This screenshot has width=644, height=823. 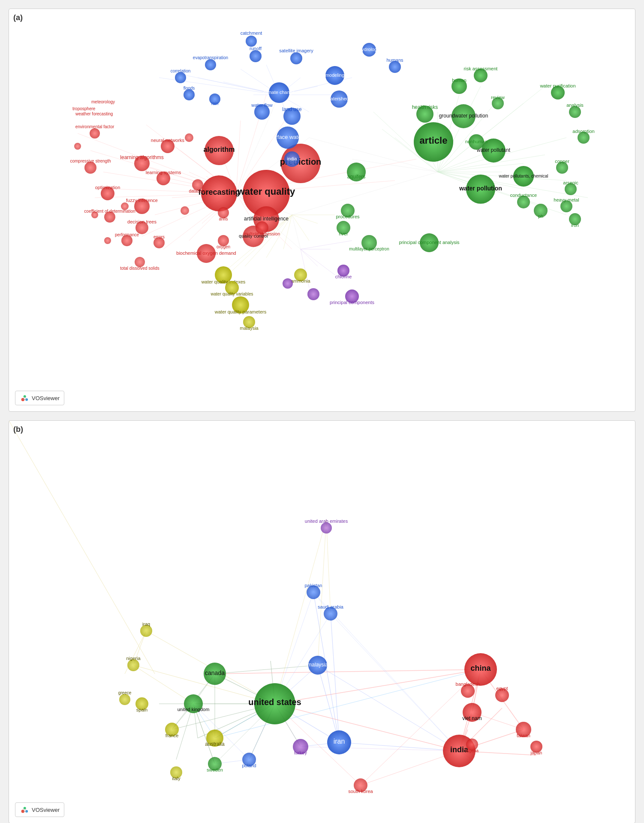 I want to click on label-environmental-factor: environmental factor, so click(x=95, y=127).